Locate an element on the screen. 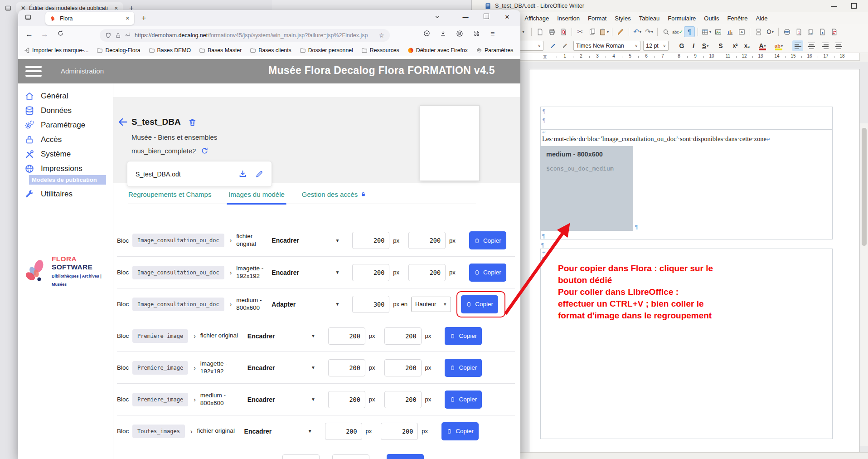 The height and width of the screenshot is (459, 868). bookmark-star-icon: ☆ is located at coordinates (382, 35).